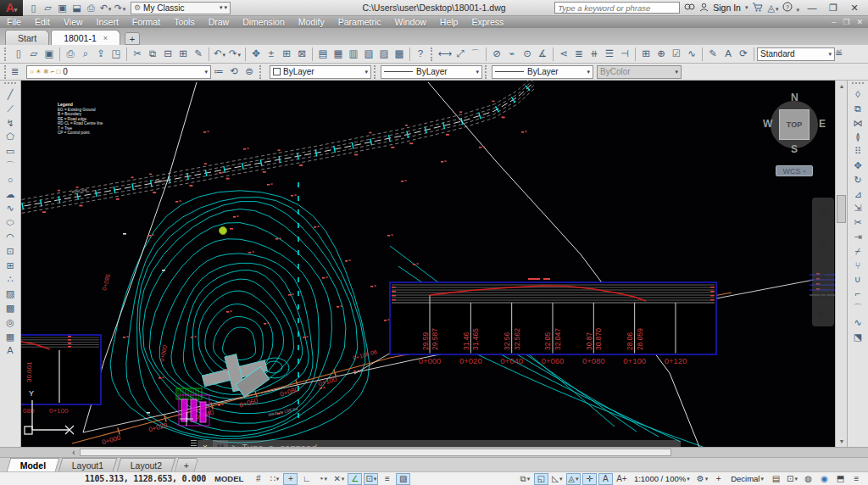 Image resolution: width=868 pixels, height=485 pixels. I want to click on a360-icon: ◬, so click(773, 8).